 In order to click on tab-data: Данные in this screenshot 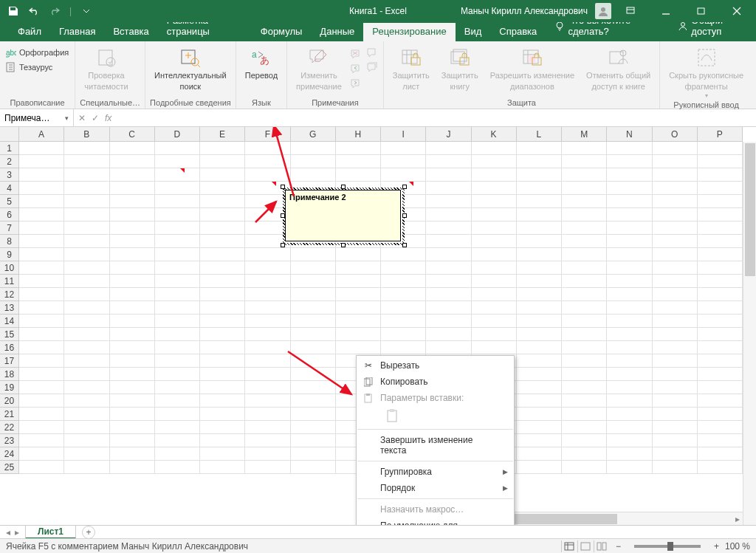, I will do `click(337, 32)`.